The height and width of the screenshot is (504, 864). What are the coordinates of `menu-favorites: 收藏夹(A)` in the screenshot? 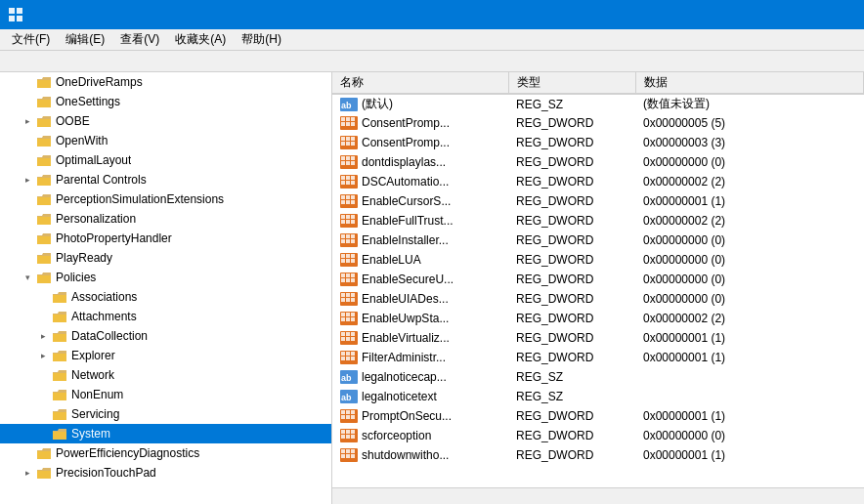 It's located at (200, 39).